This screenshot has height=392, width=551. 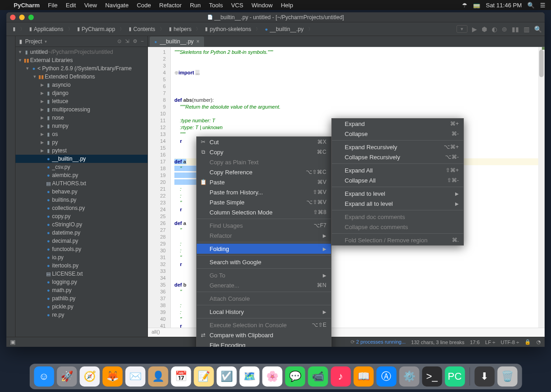 What do you see at coordinates (81, 290) in the screenshot?
I see `tree-item: ●math.py` at bounding box center [81, 290].